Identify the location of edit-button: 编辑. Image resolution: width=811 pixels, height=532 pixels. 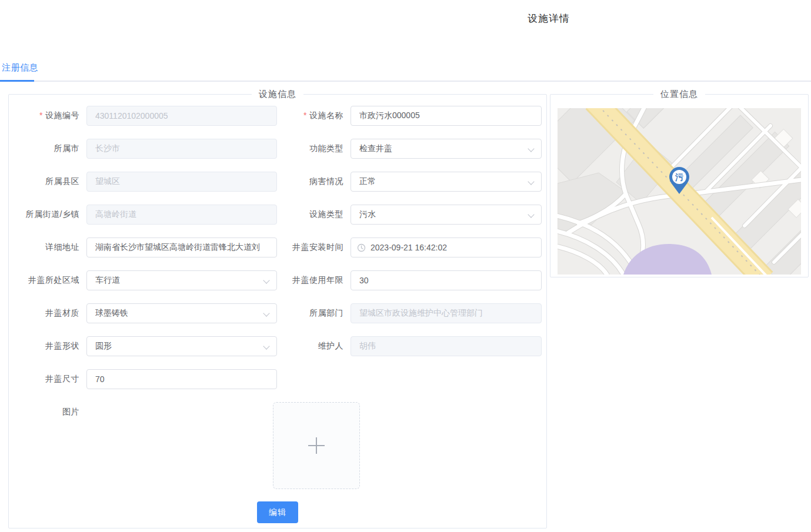
(278, 513).